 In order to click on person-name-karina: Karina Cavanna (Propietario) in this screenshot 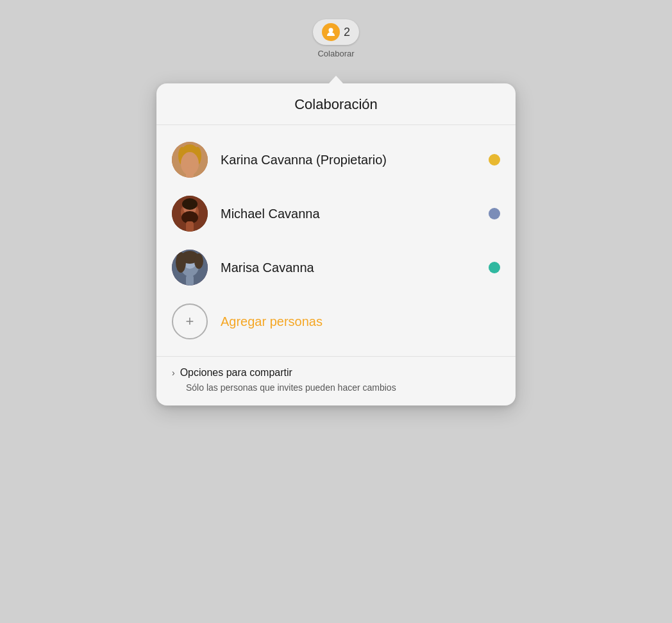, I will do `click(348, 160)`.